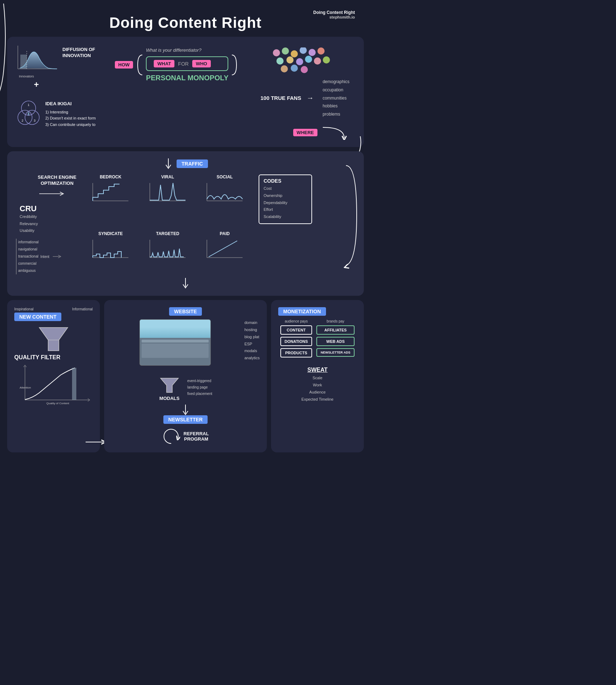 This screenshot has height=685, width=616. Describe the element at coordinates (71, 118) in the screenshot. I see `ikigai-point-2: 2) Doesn't exist in exact form` at that location.